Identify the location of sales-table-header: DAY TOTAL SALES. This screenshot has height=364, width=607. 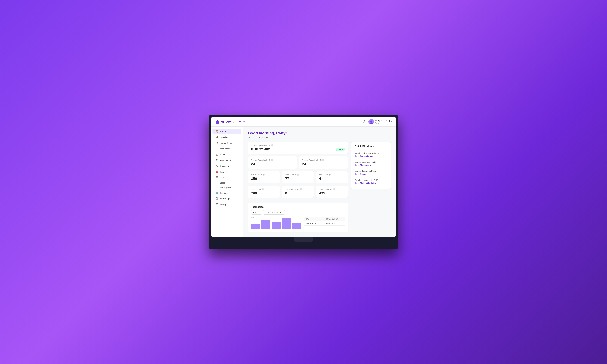
(324, 219).